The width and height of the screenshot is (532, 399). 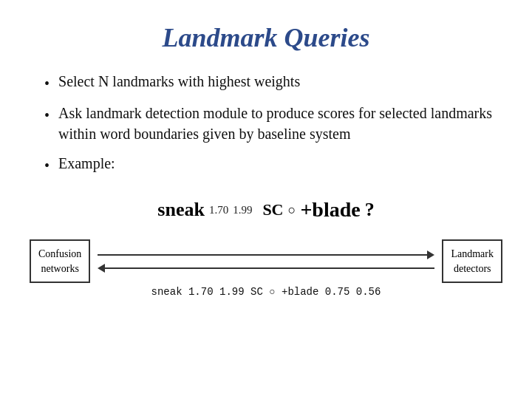 I want to click on arrow-left-line, so click(x=270, y=268).